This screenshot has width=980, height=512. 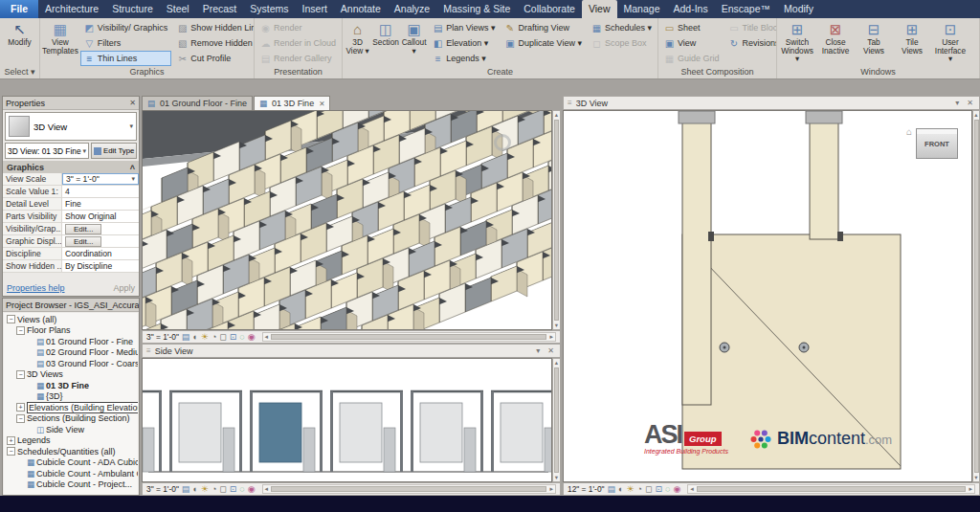 I want to click on main-vertical-scrollbar: ▴▾, so click(x=557, y=220).